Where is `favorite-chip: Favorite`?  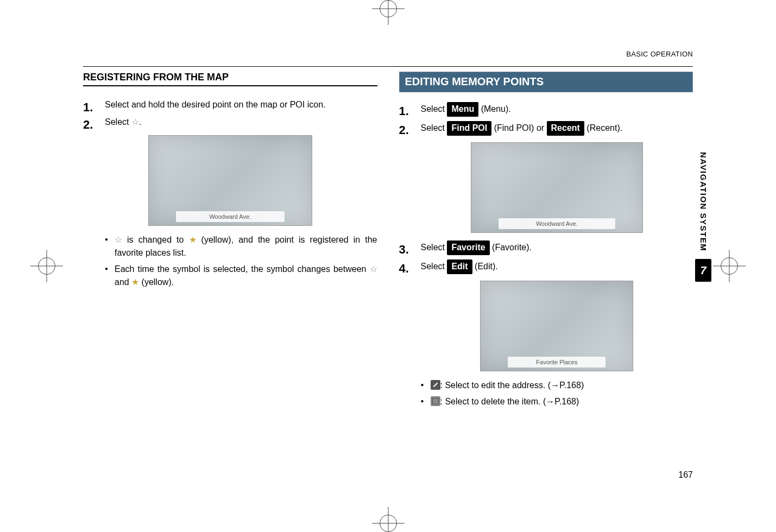
favorite-chip: Favorite is located at coordinates (468, 248).